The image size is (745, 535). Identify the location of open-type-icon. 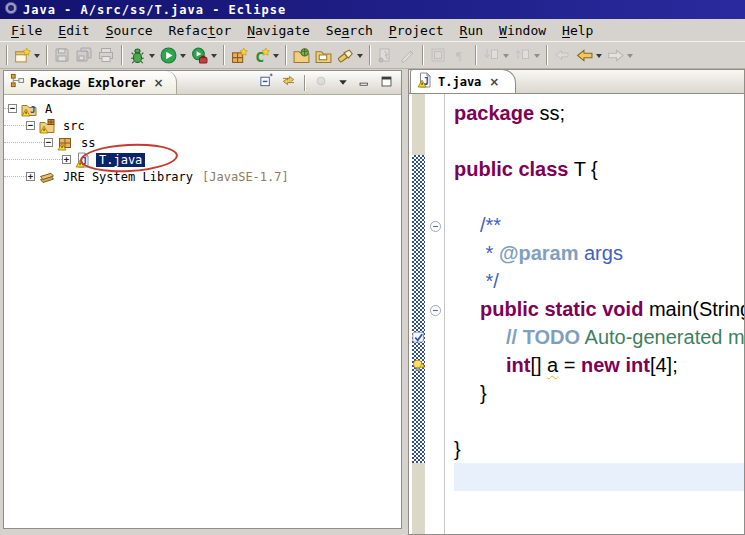
(301, 55).